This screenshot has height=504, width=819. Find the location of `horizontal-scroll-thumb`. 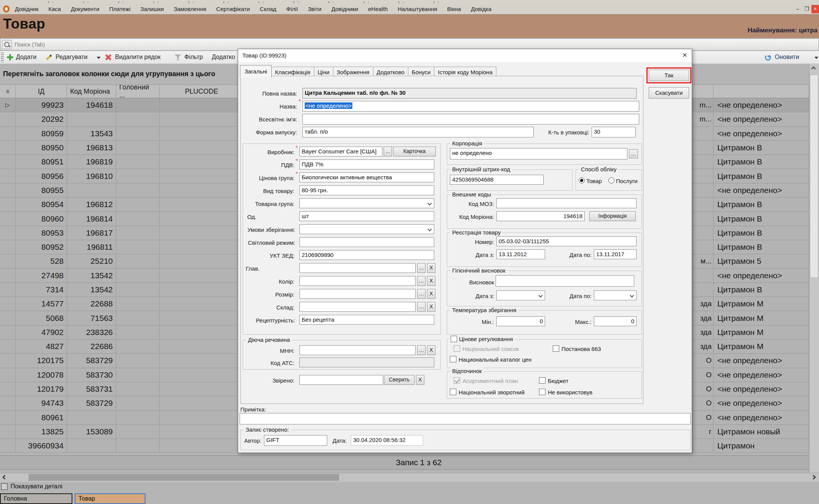

horizontal-scroll-thumb is located at coordinates (184, 477).